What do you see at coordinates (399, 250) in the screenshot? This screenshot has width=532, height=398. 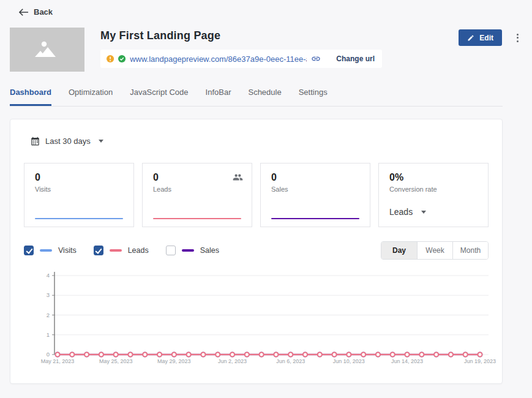 I see `granularity-day: Day` at bounding box center [399, 250].